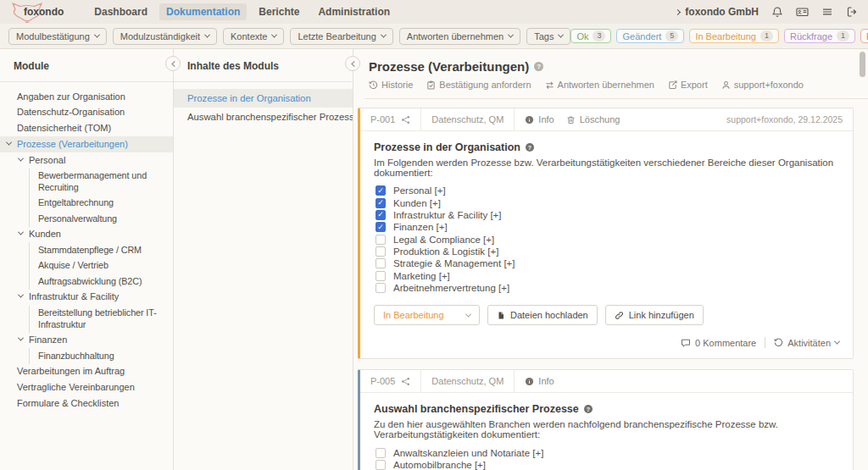  What do you see at coordinates (607, 240) in the screenshot?
I see `checkbox-row: Legal & Compliance [+]` at bounding box center [607, 240].